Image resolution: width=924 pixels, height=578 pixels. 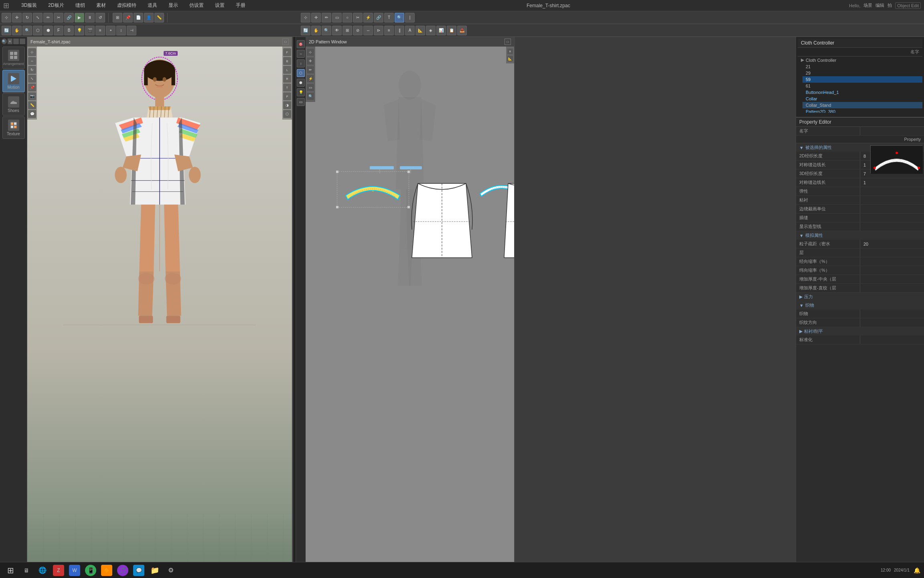 I want to click on center-tb-floor: ▭, so click(x=301, y=102).